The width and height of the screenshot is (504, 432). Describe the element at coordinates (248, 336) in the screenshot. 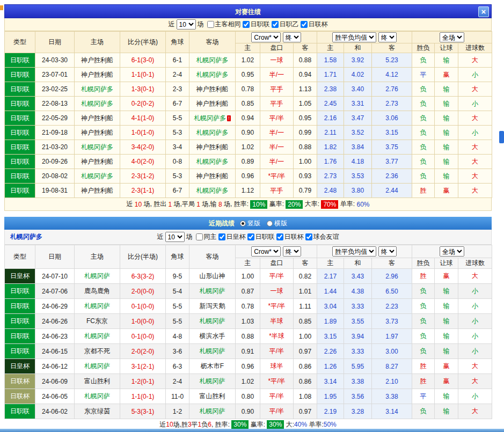

I see `cell-crow_home: 0.88` at that location.